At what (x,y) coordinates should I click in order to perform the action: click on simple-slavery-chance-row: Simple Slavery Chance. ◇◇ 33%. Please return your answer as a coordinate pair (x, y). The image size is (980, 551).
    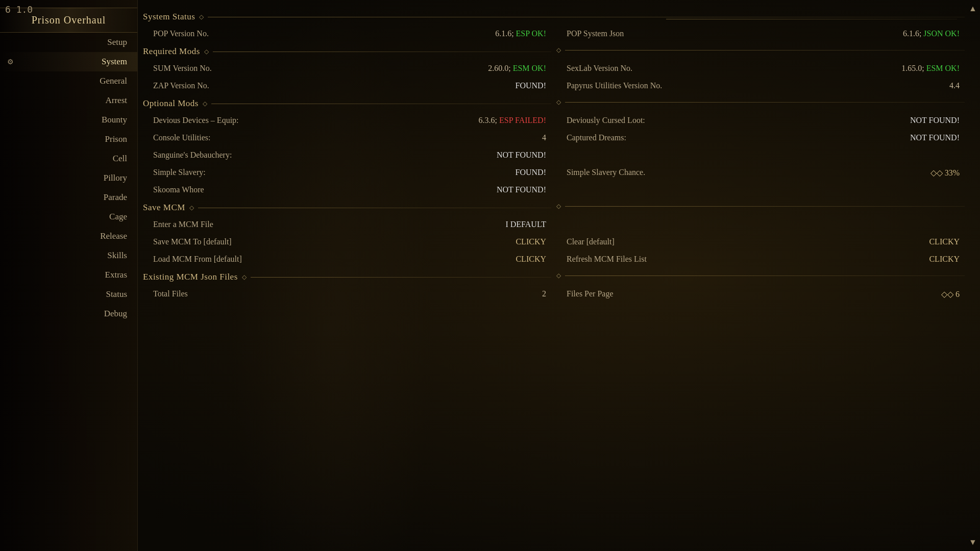
    Looking at the image, I should click on (761, 172).